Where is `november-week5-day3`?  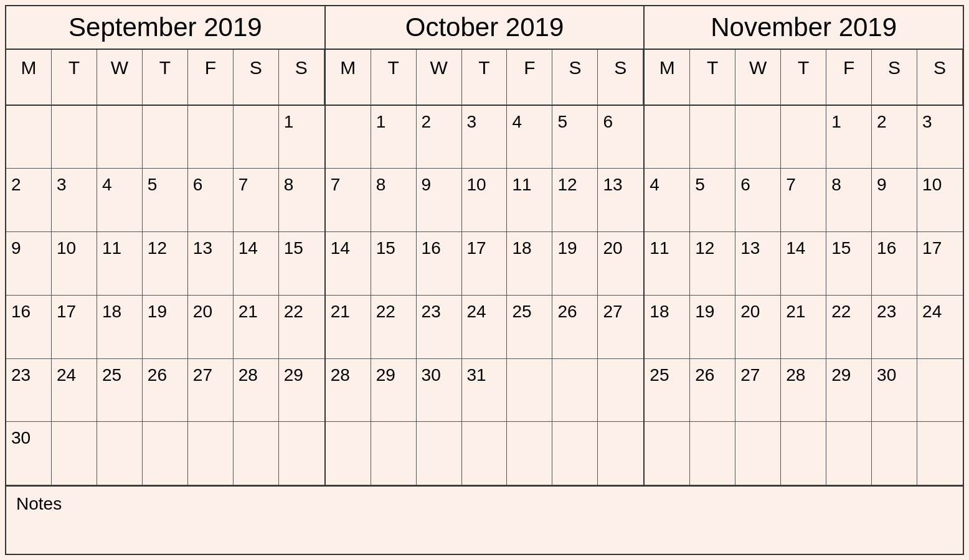
november-week5-day3 is located at coordinates (803, 454).